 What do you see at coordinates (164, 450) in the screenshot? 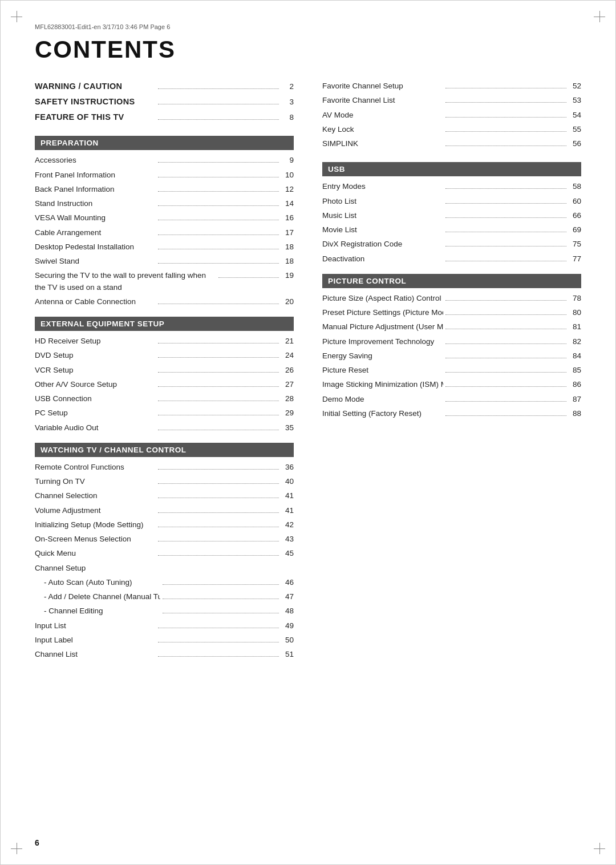
I see `section-header: WATCHING TV / CHANNEL CONTROL` at bounding box center [164, 450].